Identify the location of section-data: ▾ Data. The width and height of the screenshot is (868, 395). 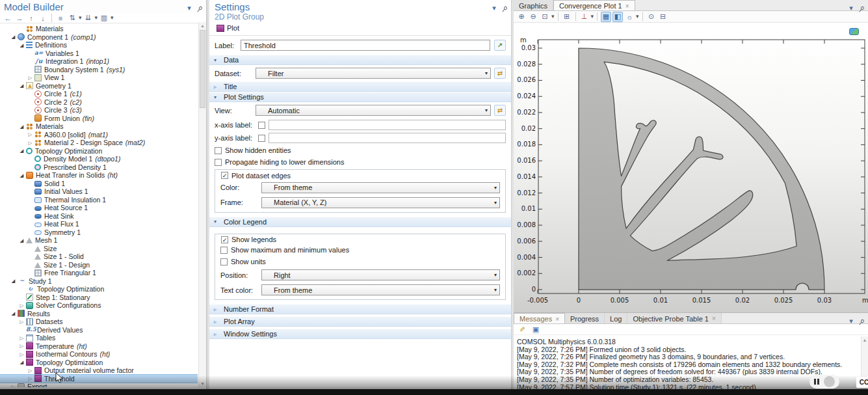
(360, 60).